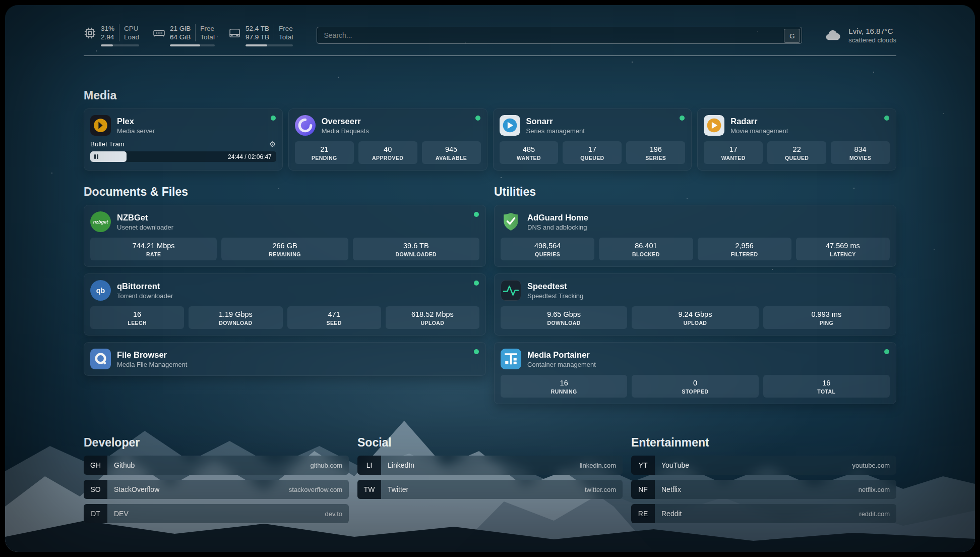 The height and width of the screenshot is (557, 980). Describe the element at coordinates (325, 152) in the screenshot. I see `stat-pending: 21 PENDING` at that location.